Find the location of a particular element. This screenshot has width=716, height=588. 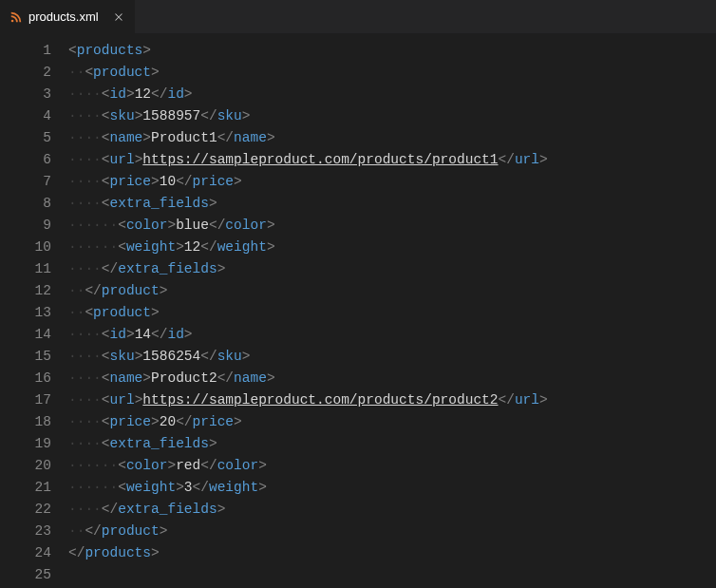

code-line: 10······<weight>12</weight> is located at coordinates (273, 247).